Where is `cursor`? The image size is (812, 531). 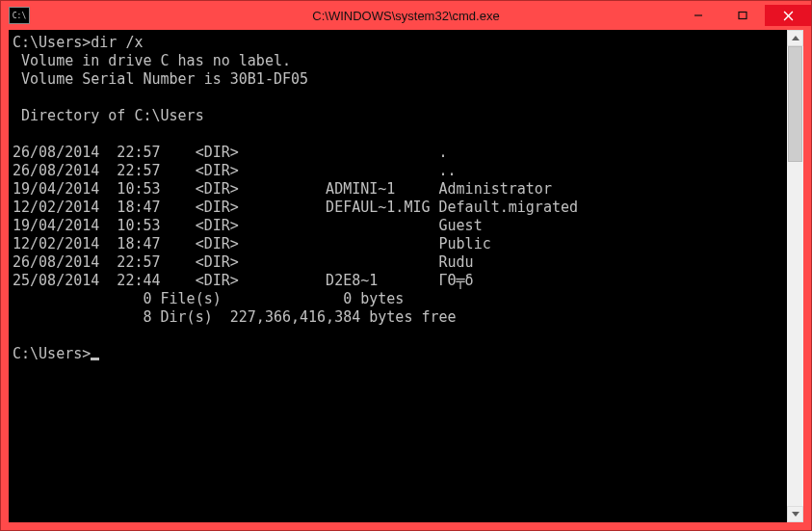 cursor is located at coordinates (94, 358).